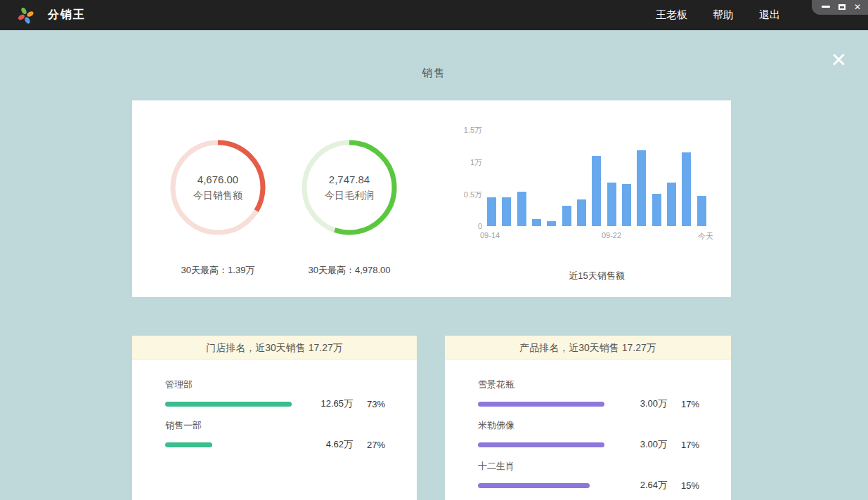  What do you see at coordinates (274, 418) in the screenshot?
I see `store-ranking-card: 门店排名，近30天销售 17.27万 管理部12.65万73%销售一部4.62万…` at bounding box center [274, 418].